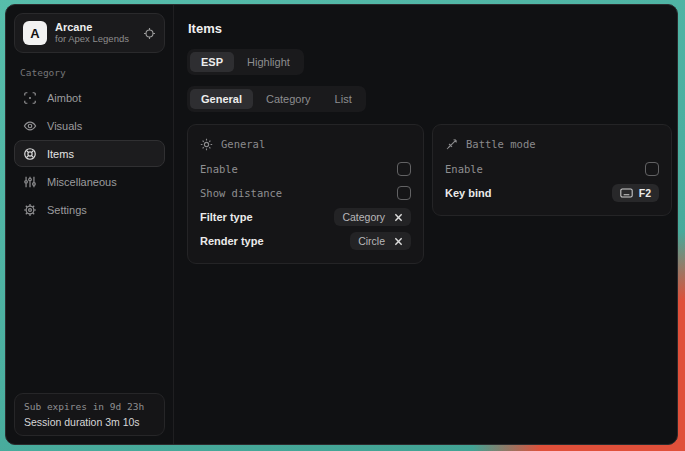 This screenshot has height=451, width=685. What do you see at coordinates (246, 62) in the screenshot?
I see `mode-tabs: ESP Highlight` at bounding box center [246, 62].